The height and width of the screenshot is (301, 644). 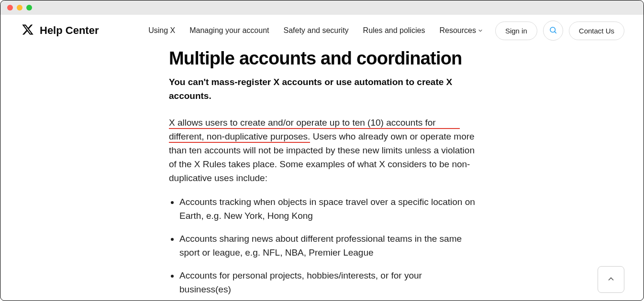 What do you see at coordinates (322, 8) in the screenshot?
I see `window-titlebar` at bounding box center [322, 8].